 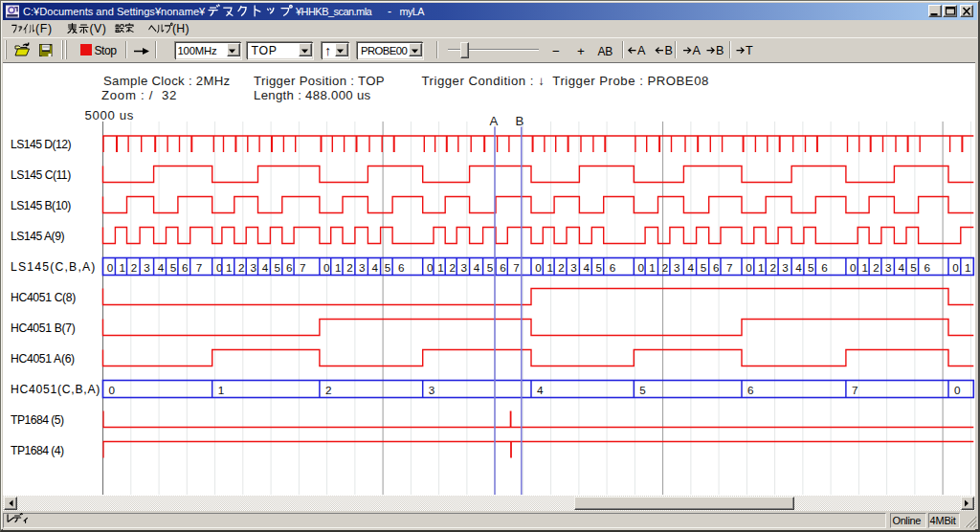 I want to click on svg-text: 5000 us, so click(x=110, y=115).